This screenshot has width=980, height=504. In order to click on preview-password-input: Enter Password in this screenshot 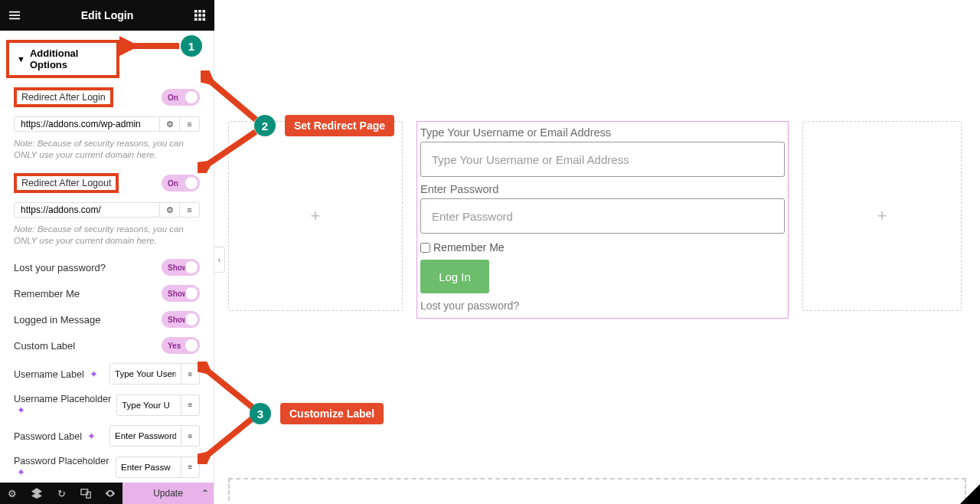, I will do `click(603, 216)`.